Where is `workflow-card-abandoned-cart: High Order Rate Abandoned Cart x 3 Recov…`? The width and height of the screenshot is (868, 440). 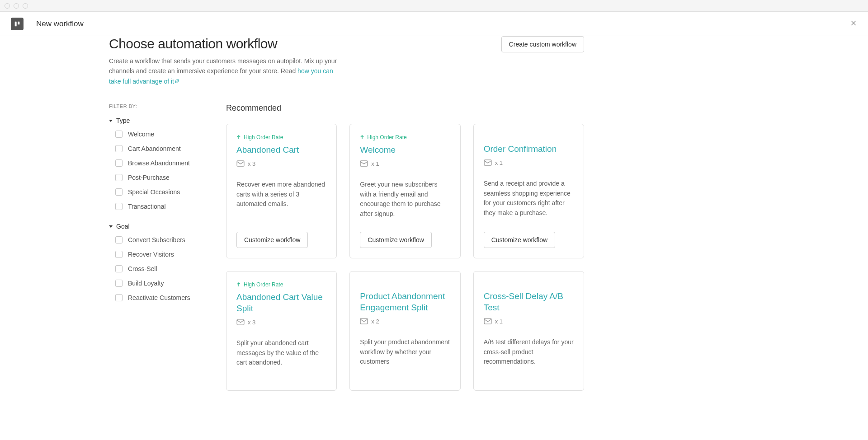 workflow-card-abandoned-cart: High Order Rate Abandoned Cart x 3 Recov… is located at coordinates (281, 191).